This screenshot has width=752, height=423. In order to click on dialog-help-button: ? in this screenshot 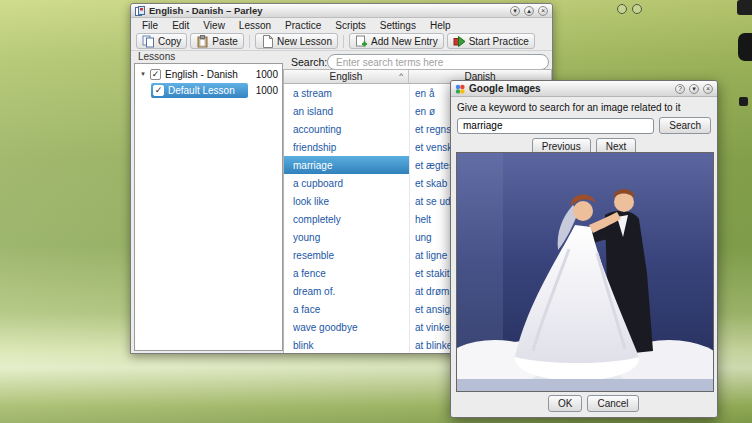, I will do `click(680, 89)`.